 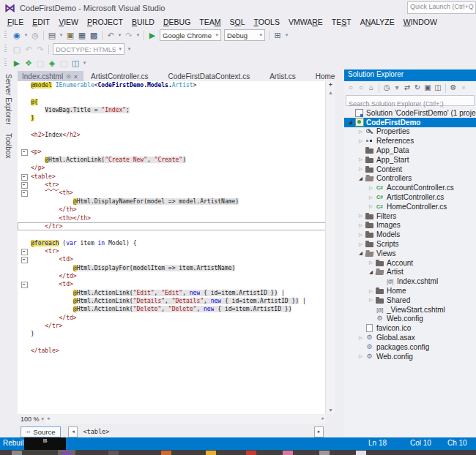 What do you see at coordinates (397, 88) in the screenshot?
I see `se-pending-dropdown-icon: ▾` at bounding box center [397, 88].